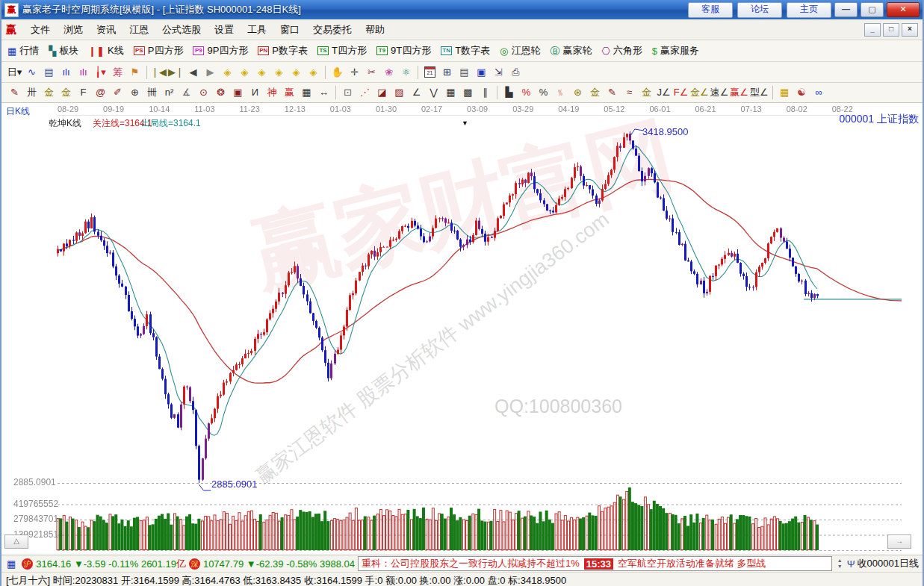  What do you see at coordinates (595, 93) in the screenshot?
I see `gold-line-icon: 金` at bounding box center [595, 93].